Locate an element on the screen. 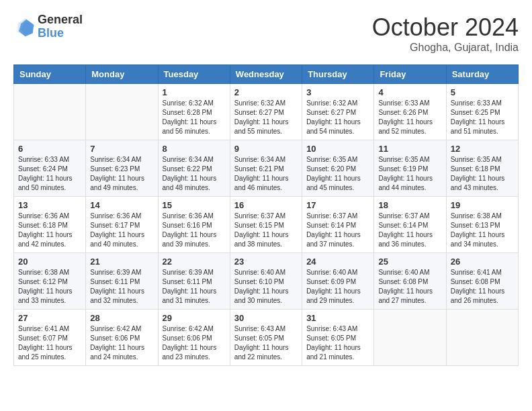  day-info: Sunrise: 6:35 AMSunset: 6:20 PMDaylight:… is located at coordinates (338, 174).